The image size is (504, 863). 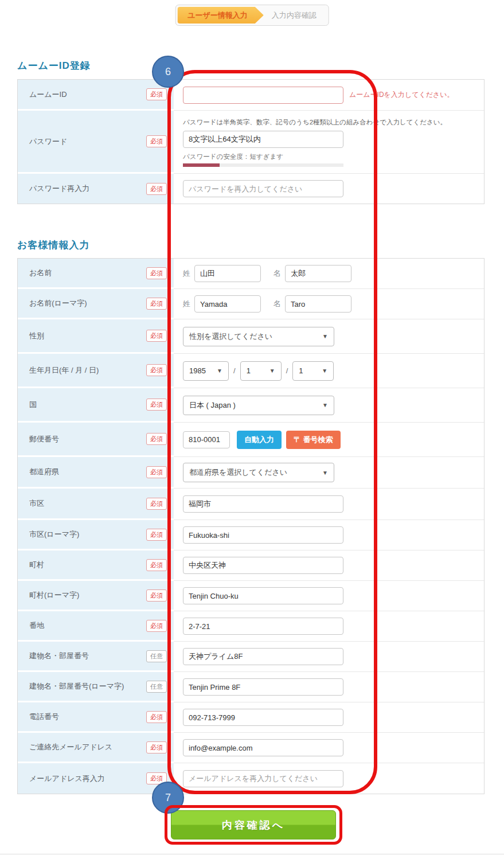 What do you see at coordinates (278, 274) in the screenshot?
I see `mei-label: 名` at bounding box center [278, 274].